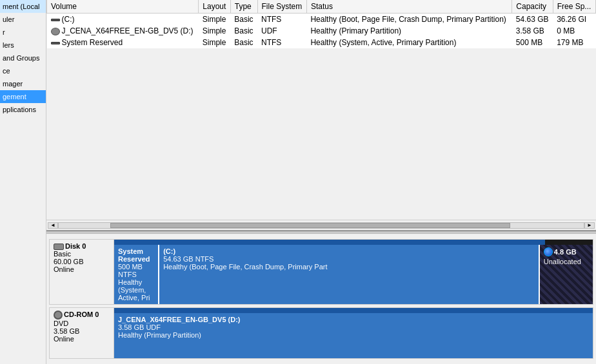  Describe the element at coordinates (310, 225) in the screenshot. I see `scroll-thumb` at that location.